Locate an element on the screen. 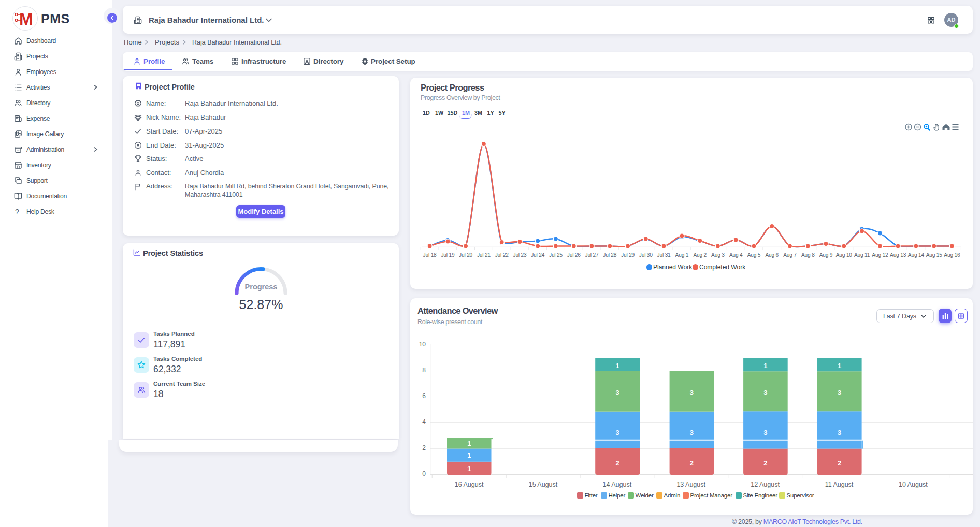  svg-text: Jul 20 is located at coordinates (466, 255).